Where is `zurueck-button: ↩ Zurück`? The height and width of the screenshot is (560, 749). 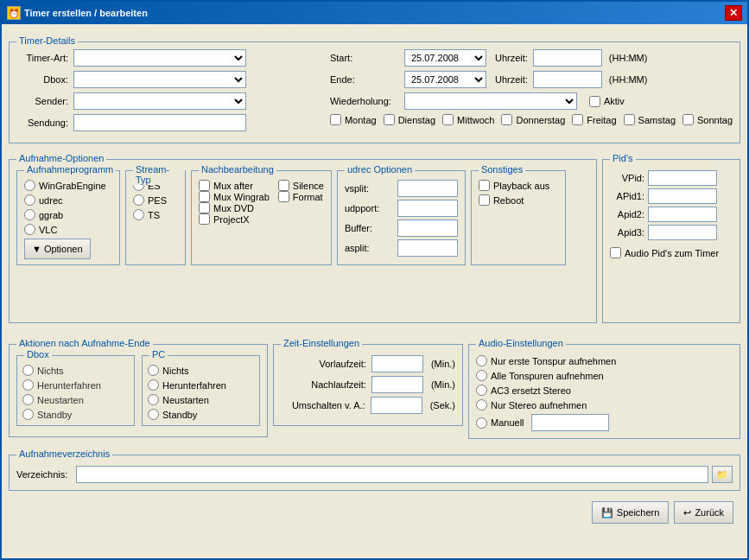 zurueck-button: ↩ Zurück is located at coordinates (703, 512).